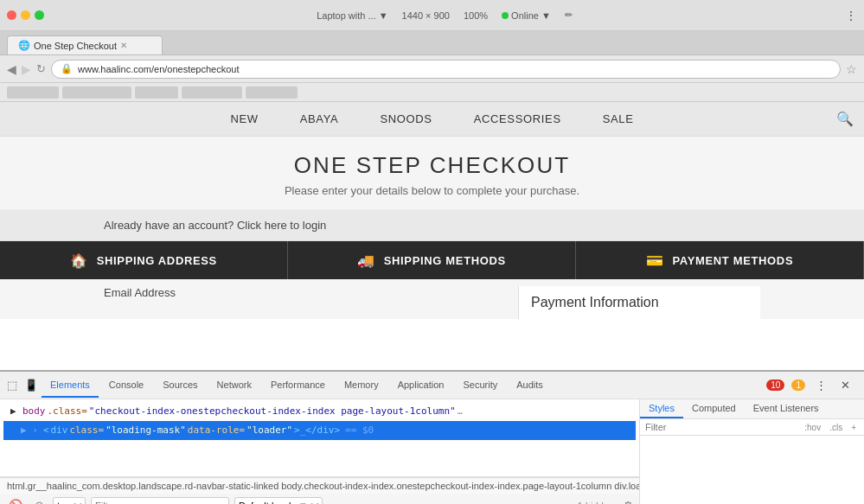  What do you see at coordinates (160, 501) in the screenshot?
I see `console-filter-input` at bounding box center [160, 501].